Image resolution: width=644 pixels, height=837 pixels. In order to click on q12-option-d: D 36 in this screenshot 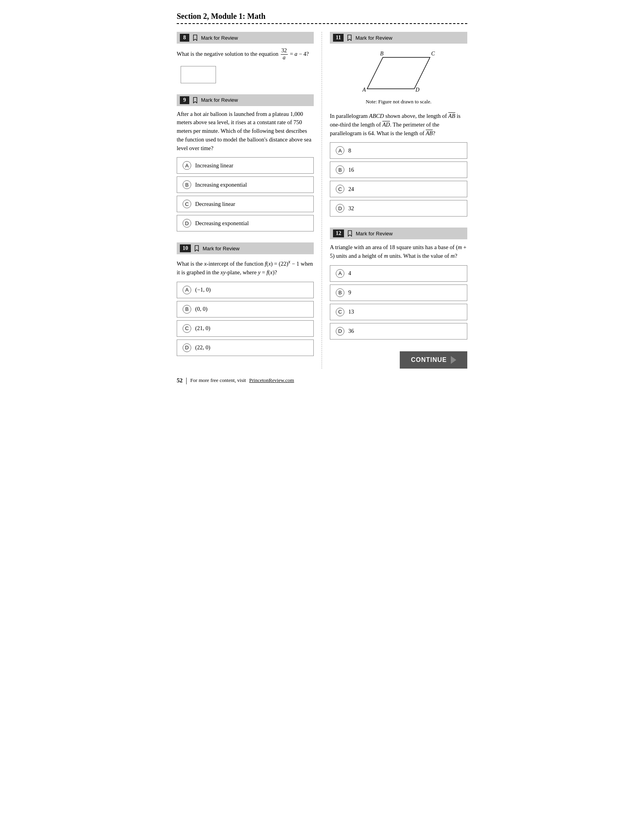, I will do `click(399, 331)`.